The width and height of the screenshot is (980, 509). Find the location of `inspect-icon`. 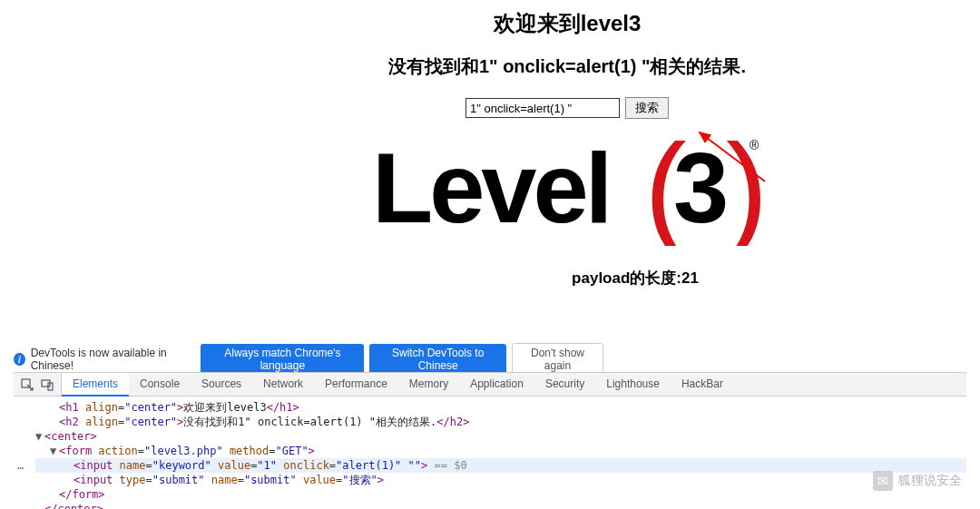

inspect-icon is located at coordinates (27, 385).